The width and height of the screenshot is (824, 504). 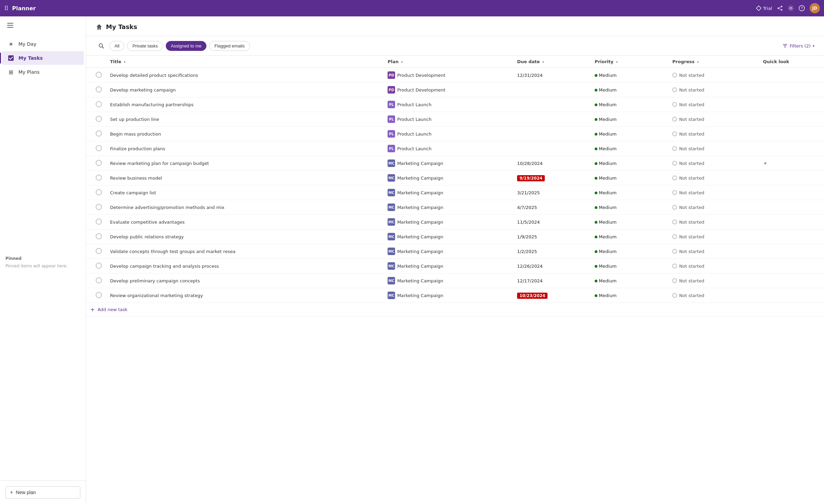 What do you see at coordinates (136, 178) in the screenshot?
I see `task-title: Review business model` at bounding box center [136, 178].